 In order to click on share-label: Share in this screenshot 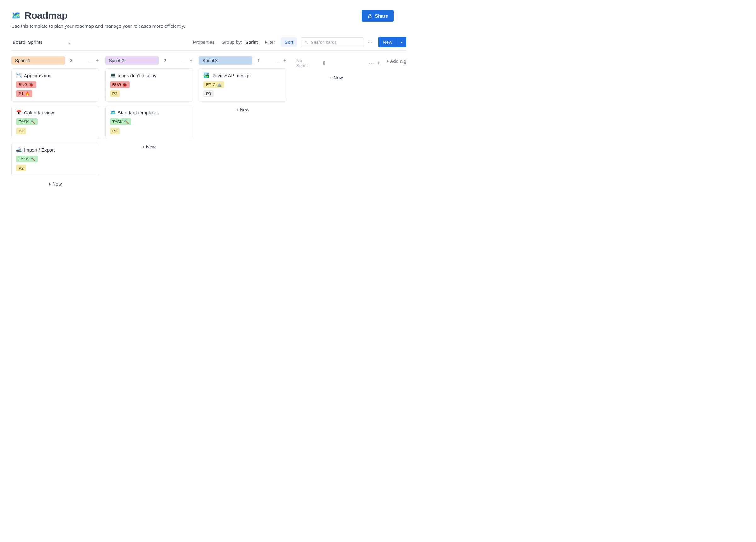, I will do `click(381, 16)`.